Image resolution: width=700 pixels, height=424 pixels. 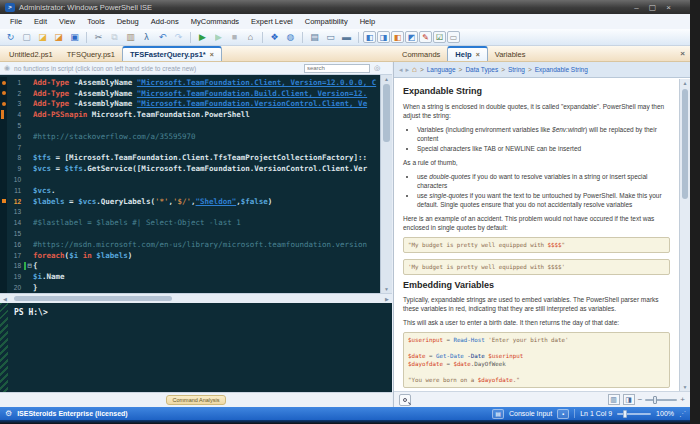 What do you see at coordinates (26, 38) in the screenshot?
I see `new-script-icon: ▢` at bounding box center [26, 38].